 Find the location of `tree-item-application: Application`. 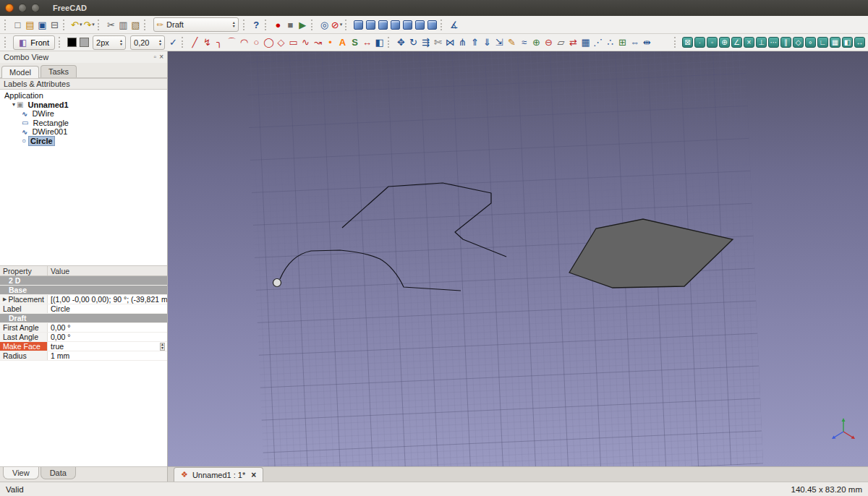

tree-item-application: Application is located at coordinates (84, 95).